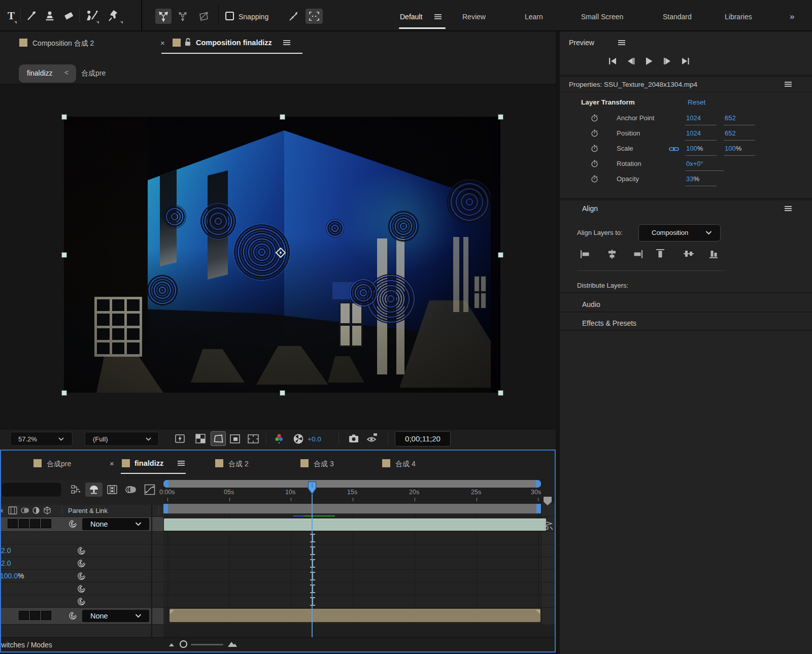  Describe the element at coordinates (715, 254) in the screenshot. I see `align-bottom-button` at that location.